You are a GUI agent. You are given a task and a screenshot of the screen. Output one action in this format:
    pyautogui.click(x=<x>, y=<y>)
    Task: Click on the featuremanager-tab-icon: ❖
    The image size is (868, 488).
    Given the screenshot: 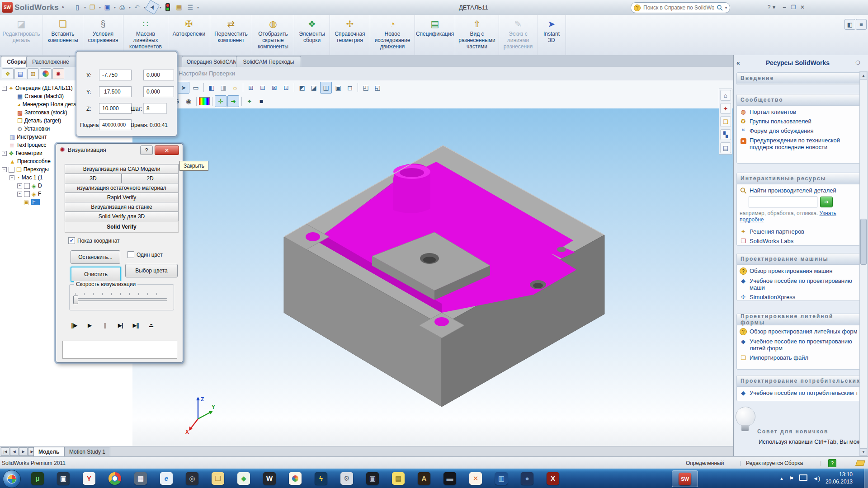 What is the action you would take?
    pyautogui.click(x=8, y=74)
    